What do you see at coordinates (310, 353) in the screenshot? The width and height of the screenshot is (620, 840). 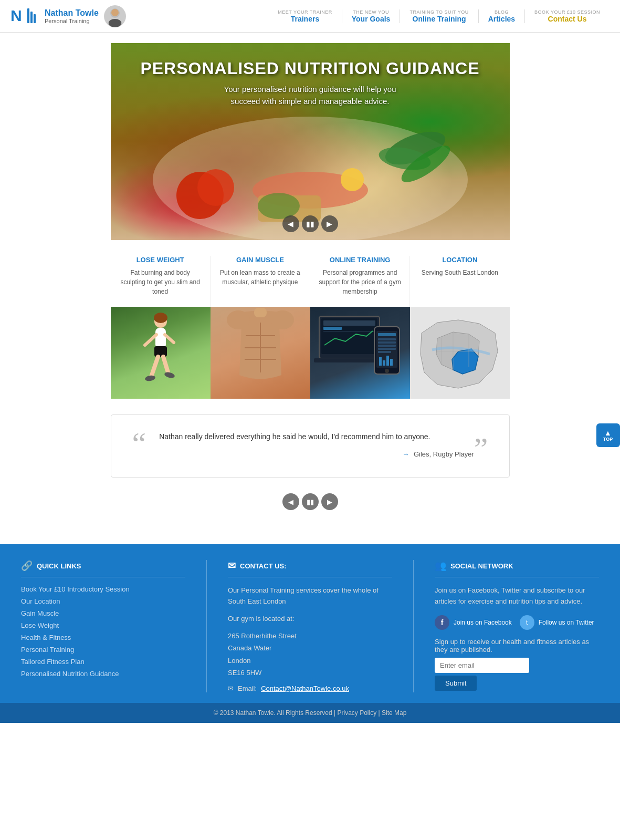 I see `feature-images` at bounding box center [310, 353].